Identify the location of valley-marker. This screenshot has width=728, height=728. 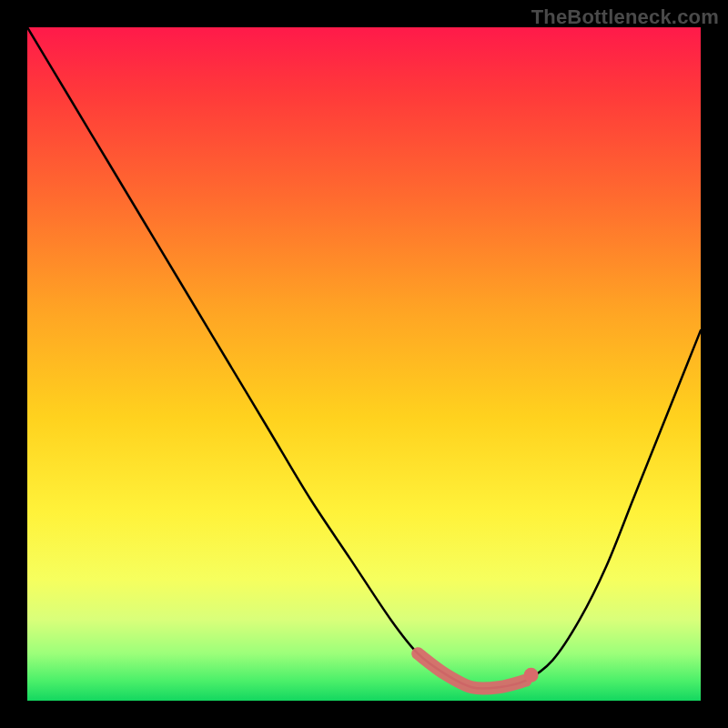
(471, 671).